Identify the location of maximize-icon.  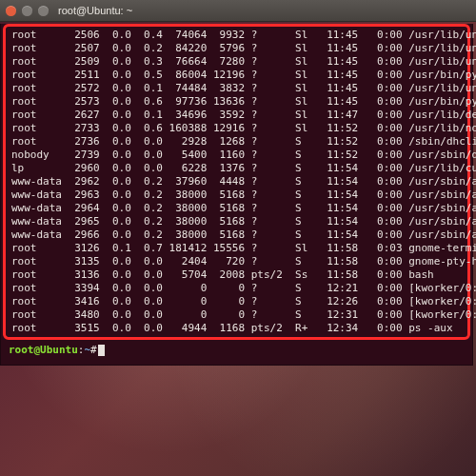
(44, 11).